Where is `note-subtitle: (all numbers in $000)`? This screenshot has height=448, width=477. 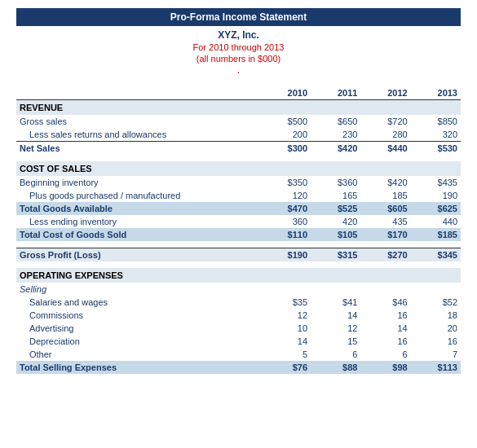
note-subtitle: (all numbers in $000) is located at coordinates (238, 59).